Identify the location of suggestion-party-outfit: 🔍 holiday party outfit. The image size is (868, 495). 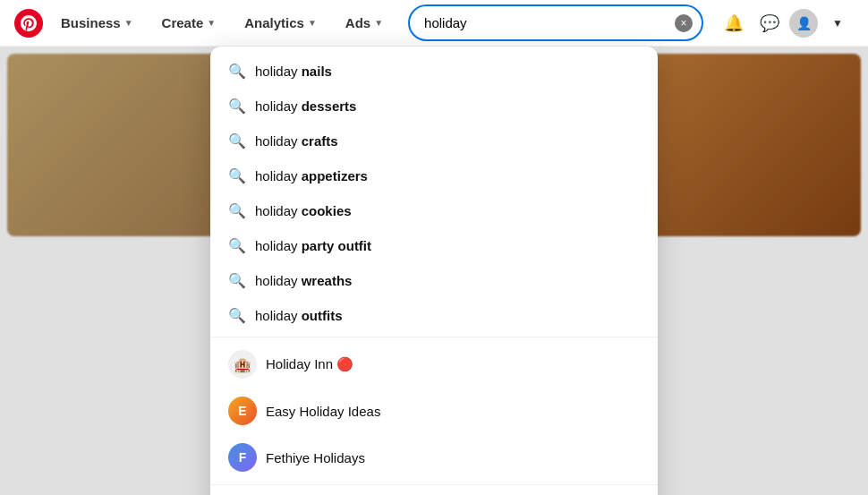
(434, 245).